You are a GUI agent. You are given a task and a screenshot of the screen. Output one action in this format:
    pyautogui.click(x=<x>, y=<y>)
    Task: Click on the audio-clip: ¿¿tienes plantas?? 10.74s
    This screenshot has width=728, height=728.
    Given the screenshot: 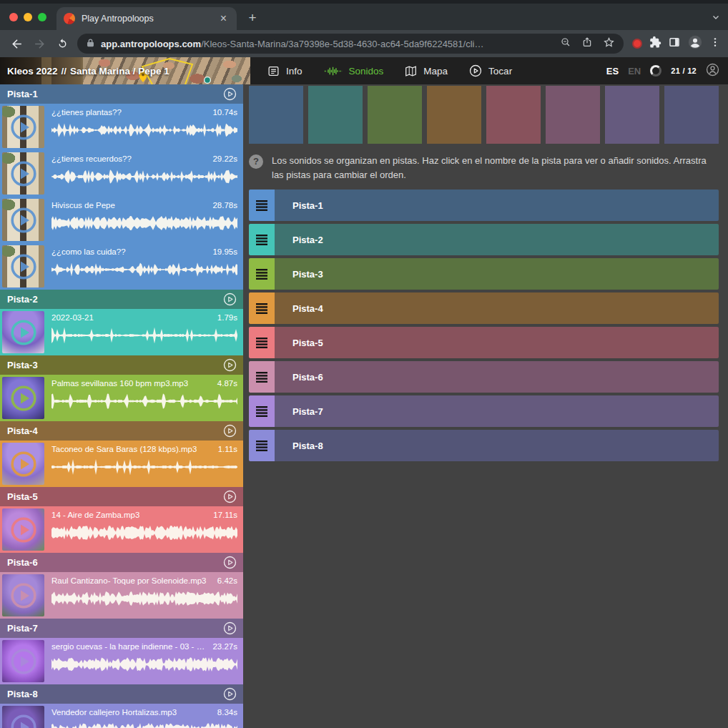 What is the action you would take?
    pyautogui.click(x=122, y=127)
    